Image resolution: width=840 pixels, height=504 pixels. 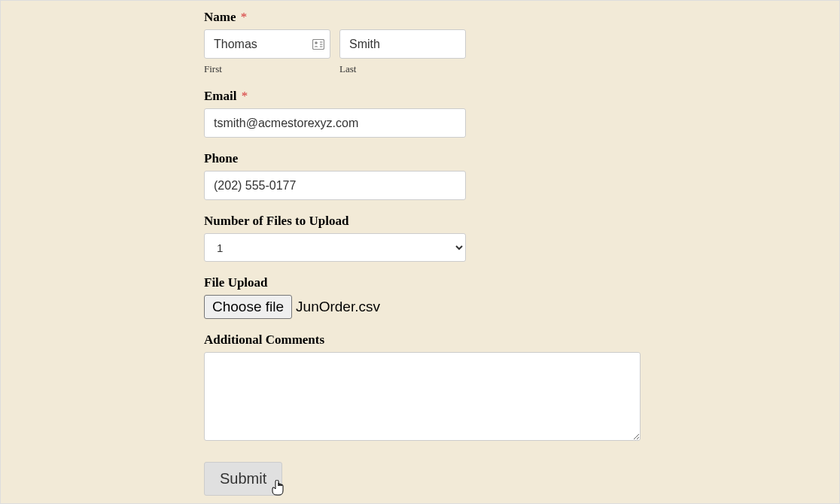 What do you see at coordinates (507, 307) in the screenshot?
I see `file-upload-row: Choose file JunOrder.csv` at bounding box center [507, 307].